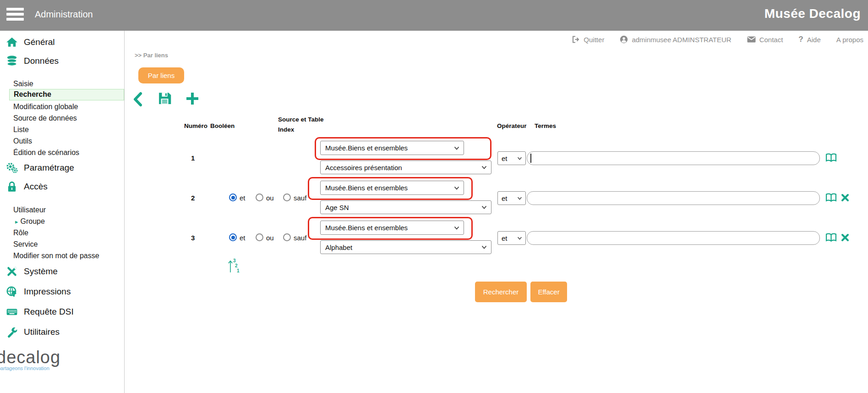 Image resolution: width=868 pixels, height=393 pixels. What do you see at coordinates (41, 271) in the screenshot?
I see `sidebar-item-label: Système` at bounding box center [41, 271].